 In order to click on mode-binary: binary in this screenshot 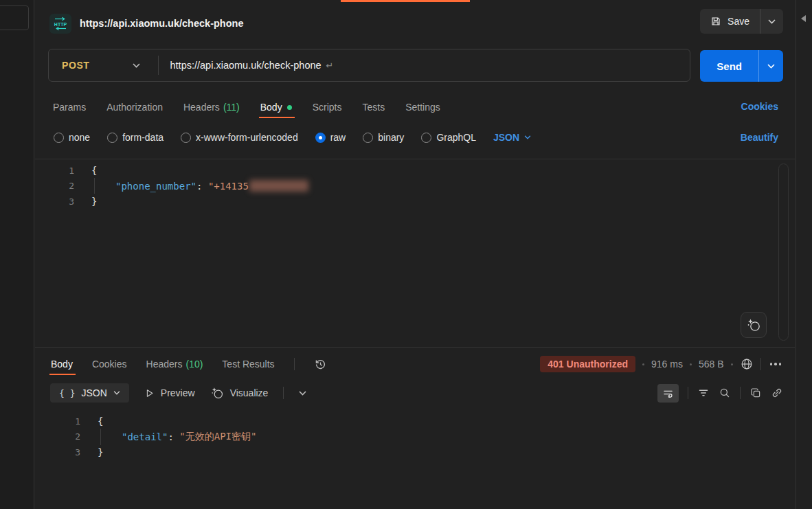, I will do `click(383, 137)`.